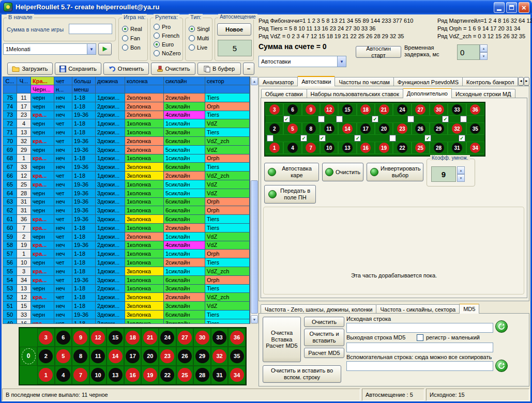 The width and height of the screenshot is (532, 403). Describe the element at coordinates (126, 176) in the screenshot. I see `table-row: 6612кра...чет1-181дюжи...3колонка2сиклай…` at that location.